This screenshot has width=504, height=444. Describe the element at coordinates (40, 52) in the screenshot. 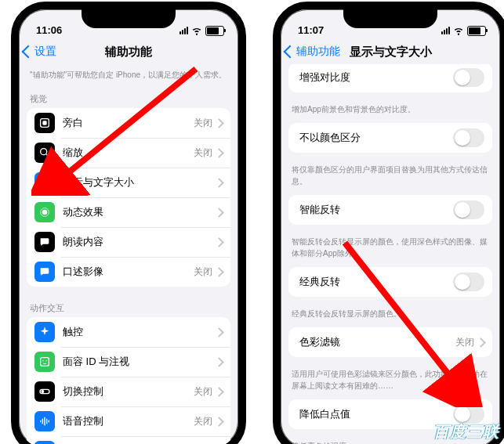

I see `back-button: 设置` at that location.